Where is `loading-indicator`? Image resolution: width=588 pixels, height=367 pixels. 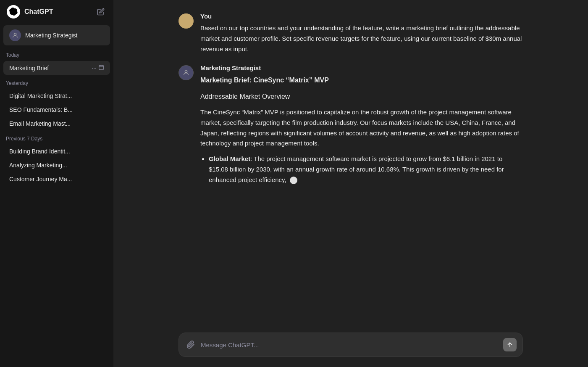
loading-indicator is located at coordinates (294, 180).